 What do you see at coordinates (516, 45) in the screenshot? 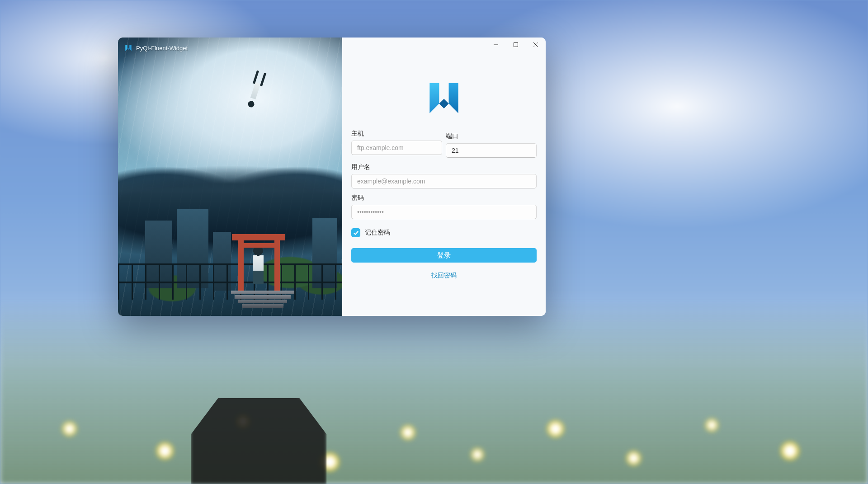
I see `window-controls` at bounding box center [516, 45].